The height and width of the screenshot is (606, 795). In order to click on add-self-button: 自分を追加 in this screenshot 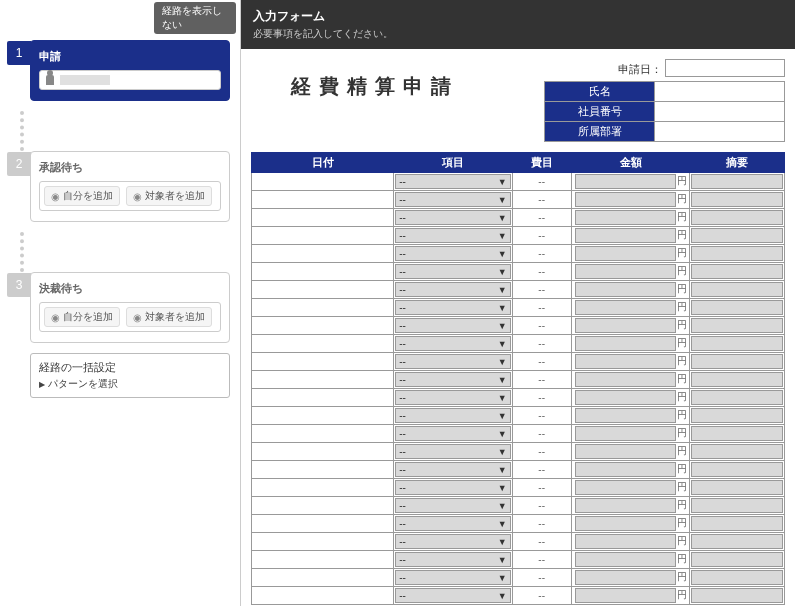, I will do `click(82, 196)`.